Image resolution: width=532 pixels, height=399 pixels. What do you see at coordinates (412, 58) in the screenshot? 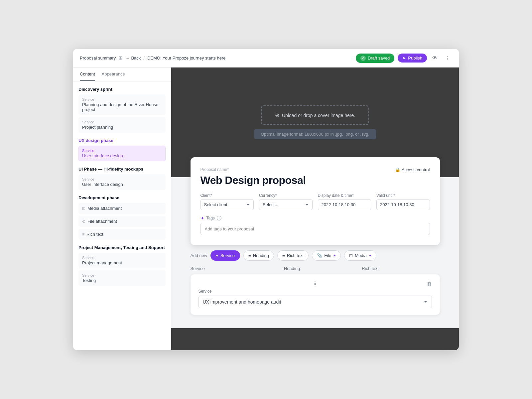
I see `publish-button: ➤ Publish` at bounding box center [412, 58].